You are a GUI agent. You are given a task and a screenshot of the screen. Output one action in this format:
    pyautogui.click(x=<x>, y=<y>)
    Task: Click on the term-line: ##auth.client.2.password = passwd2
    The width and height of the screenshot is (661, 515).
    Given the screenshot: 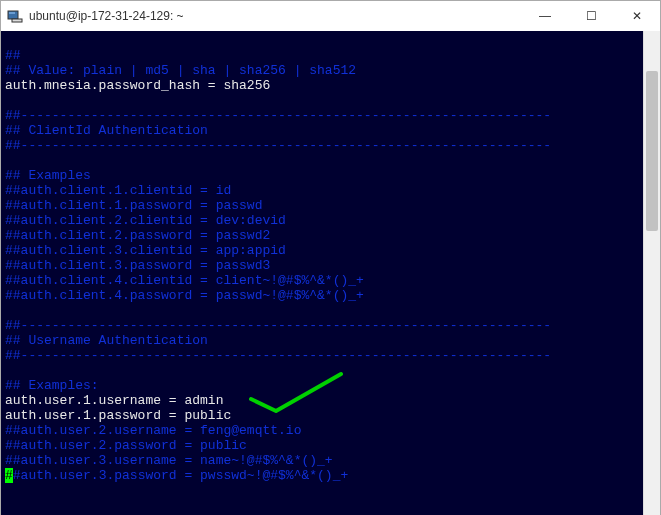 What is the action you would take?
    pyautogui.click(x=138, y=236)
    